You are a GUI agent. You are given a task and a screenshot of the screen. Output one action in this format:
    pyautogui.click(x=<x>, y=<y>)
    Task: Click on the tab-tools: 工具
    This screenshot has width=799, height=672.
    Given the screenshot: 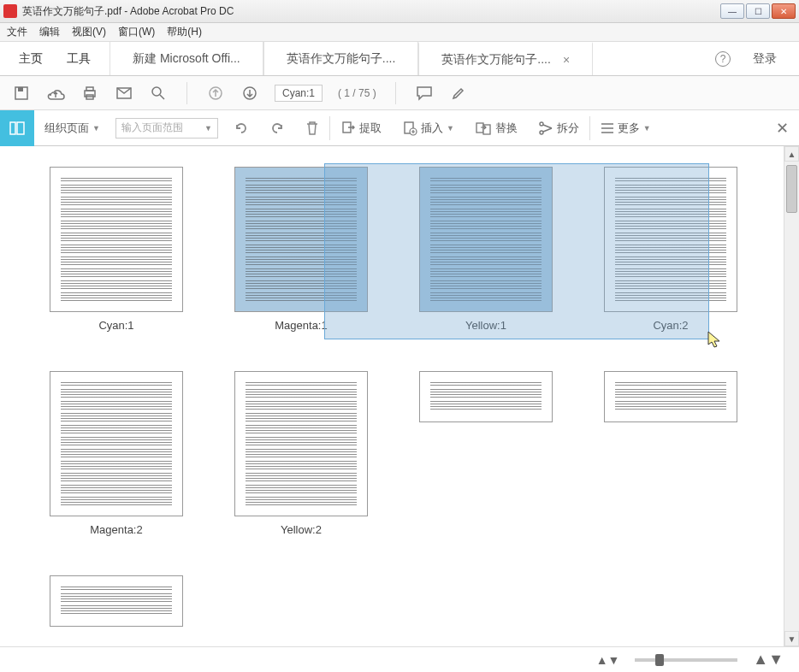 What is the action you would take?
    pyautogui.click(x=79, y=59)
    